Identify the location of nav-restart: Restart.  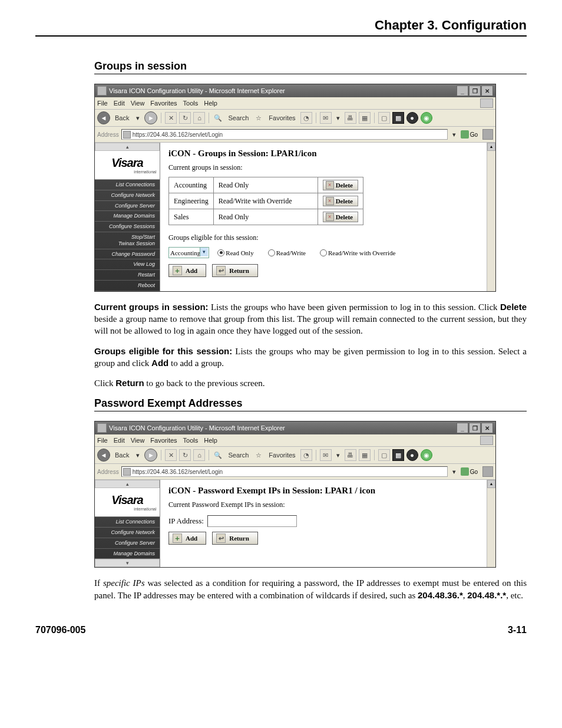
(127, 275).